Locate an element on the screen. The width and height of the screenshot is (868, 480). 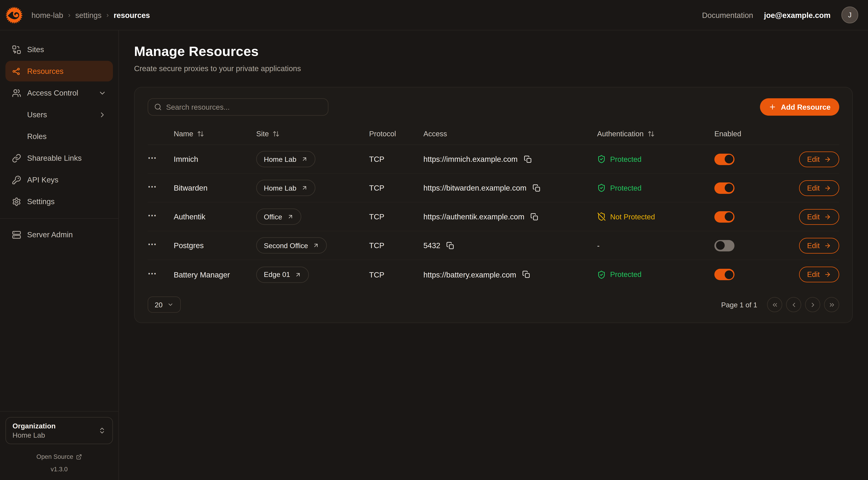
site-name: Home Lab is located at coordinates (280, 159).